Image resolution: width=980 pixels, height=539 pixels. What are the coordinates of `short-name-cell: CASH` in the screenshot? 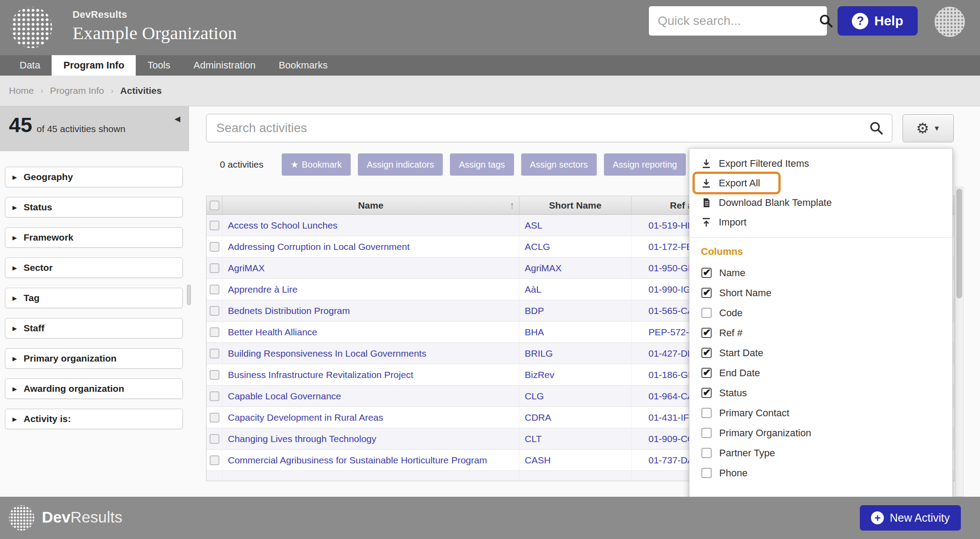 It's located at (575, 460).